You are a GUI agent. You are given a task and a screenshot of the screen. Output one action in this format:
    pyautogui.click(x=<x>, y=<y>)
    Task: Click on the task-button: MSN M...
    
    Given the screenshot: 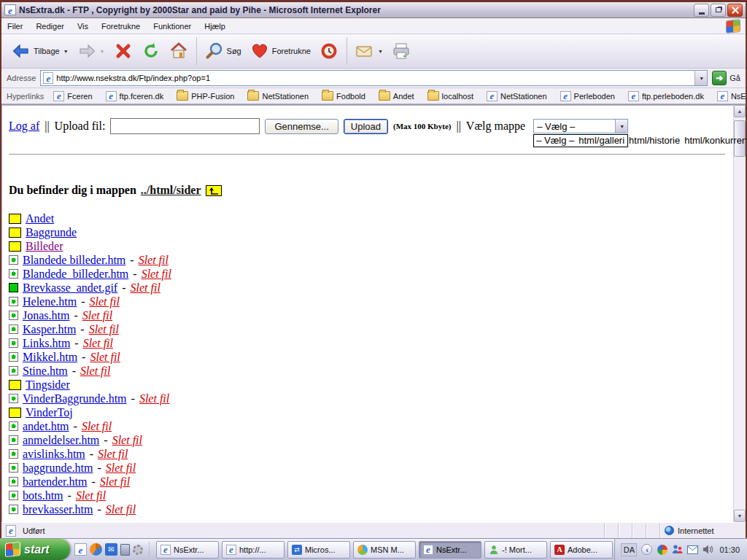 What is the action you would take?
    pyautogui.click(x=384, y=550)
    